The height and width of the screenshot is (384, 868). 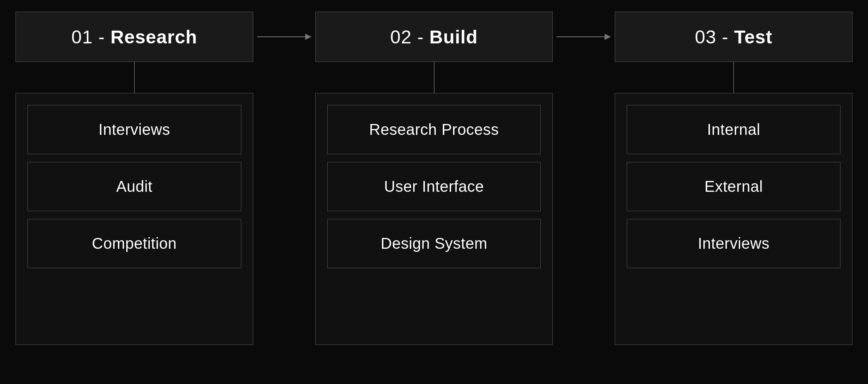 I want to click on sub-item-research-process: Research Process, so click(x=434, y=129).